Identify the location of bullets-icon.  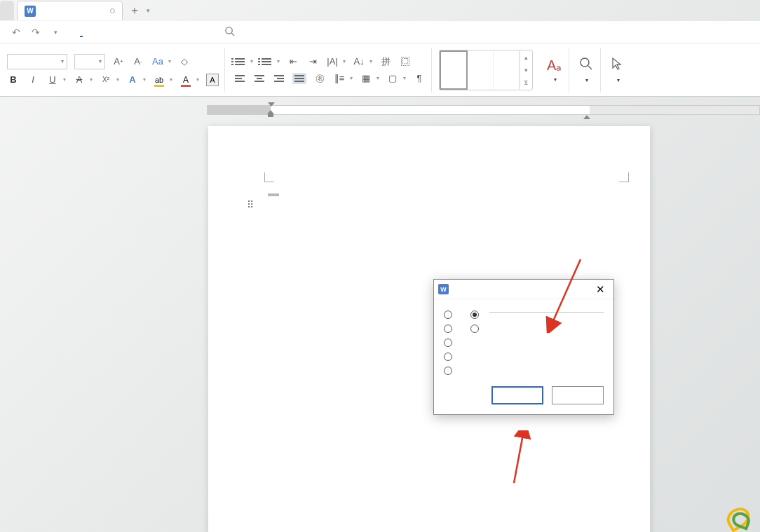
(240, 62).